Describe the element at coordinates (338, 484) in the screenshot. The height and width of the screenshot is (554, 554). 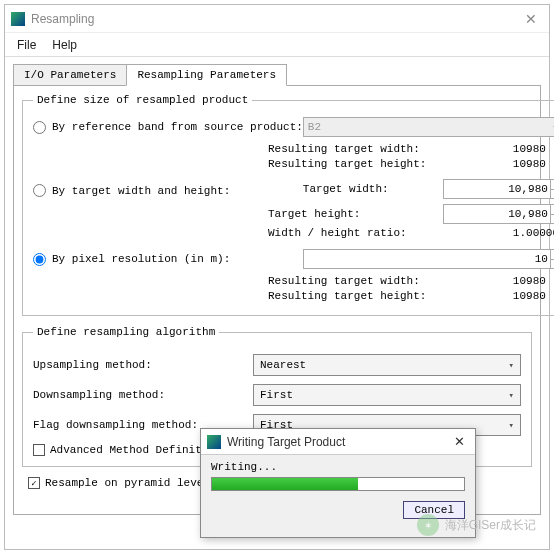
I see `progress-bar` at that location.